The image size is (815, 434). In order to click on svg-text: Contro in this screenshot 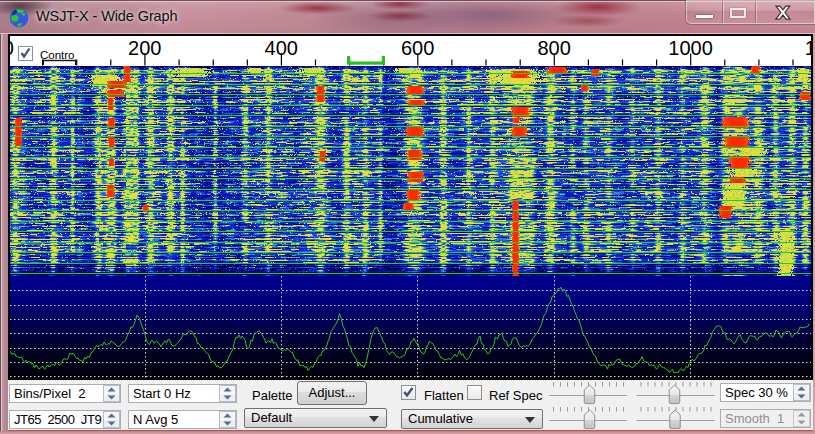, I will do `click(58, 55)`.